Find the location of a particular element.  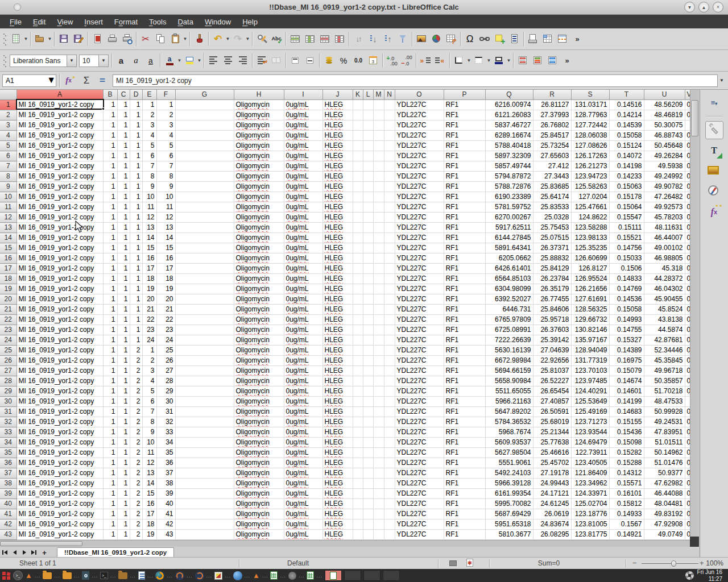

cell-S41: 123.18776 is located at coordinates (590, 514).